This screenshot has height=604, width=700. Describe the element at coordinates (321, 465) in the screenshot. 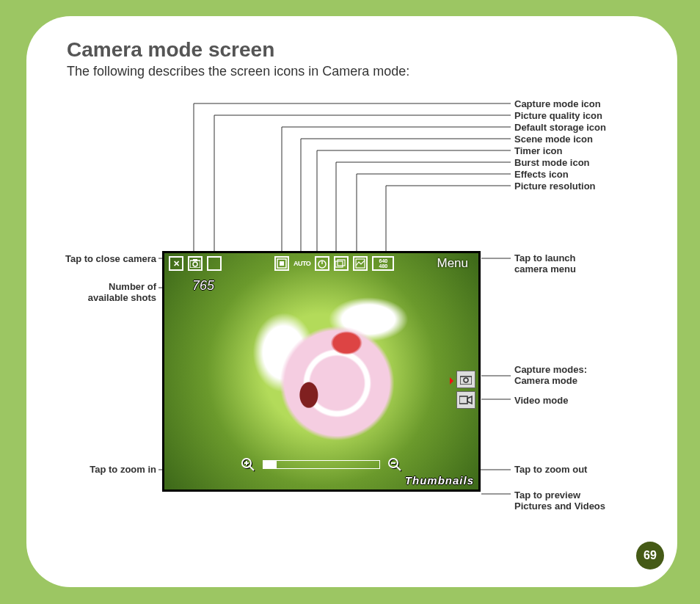

I see `zoom-slider` at that location.